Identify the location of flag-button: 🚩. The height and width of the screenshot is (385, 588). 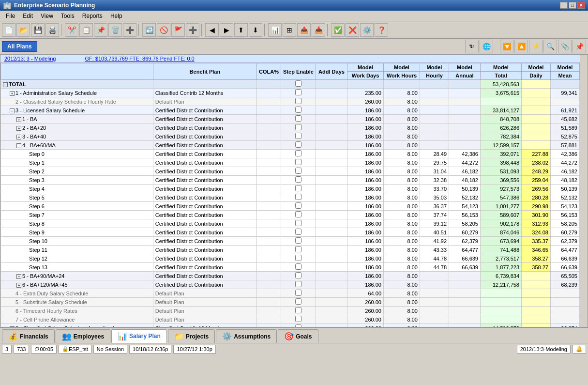
(178, 30).